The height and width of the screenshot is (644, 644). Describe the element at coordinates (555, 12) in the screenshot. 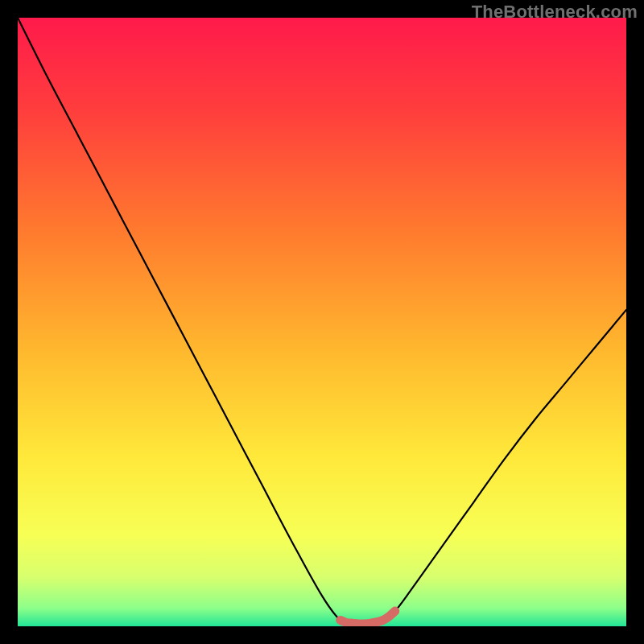

I see `watermark-text: TheBottleneck.com` at that location.